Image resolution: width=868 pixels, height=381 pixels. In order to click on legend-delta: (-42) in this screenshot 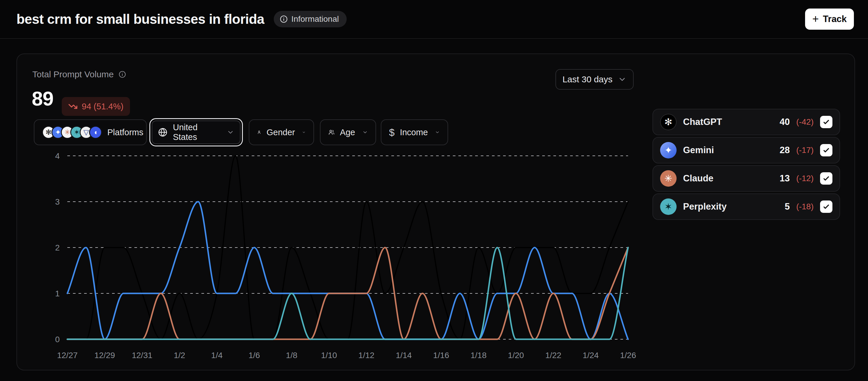, I will do `click(805, 122)`.